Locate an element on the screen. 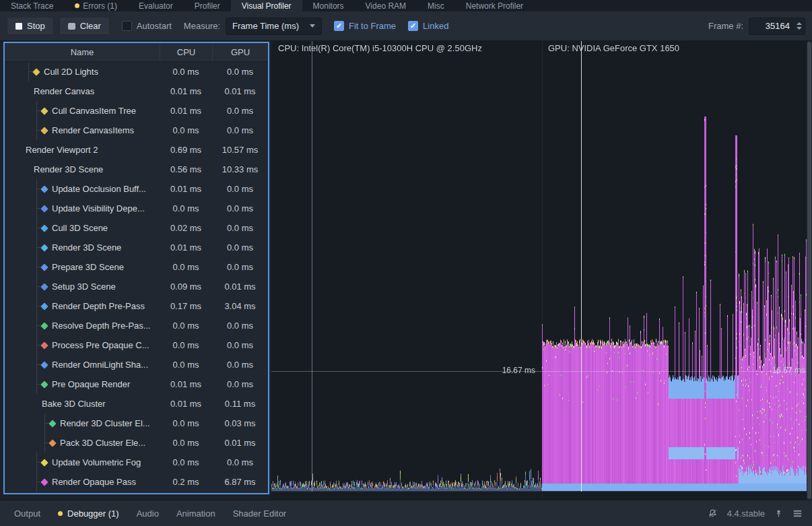 Image resolution: width=812 pixels, height=526 pixels. table-row: Cull 2D Lights0.0 ms0.0 ms is located at coordinates (136, 71).